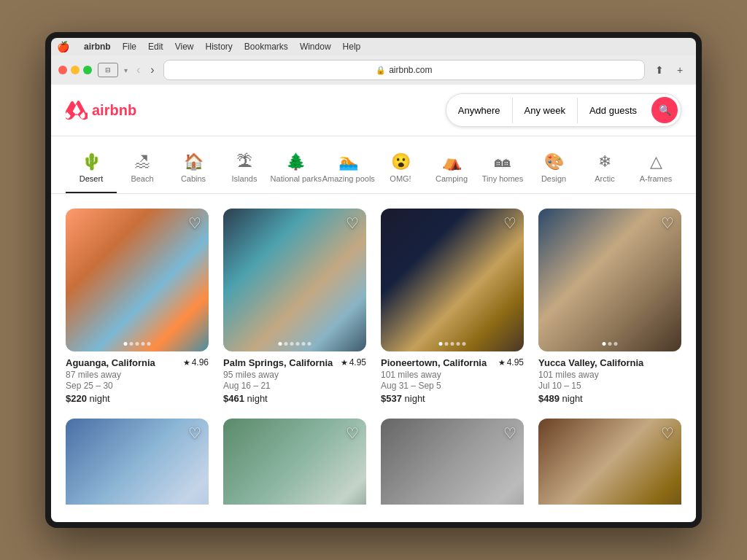 The image size is (747, 560). Describe the element at coordinates (108, 70) in the screenshot. I see `tab-switcher: ⊟` at that location.